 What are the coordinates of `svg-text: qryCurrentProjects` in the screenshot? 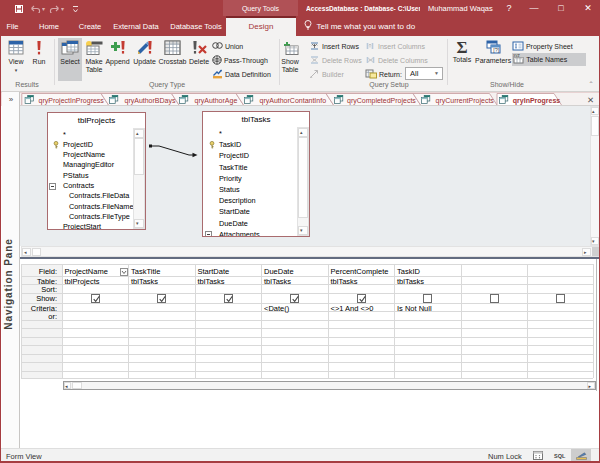 It's located at (466, 100).